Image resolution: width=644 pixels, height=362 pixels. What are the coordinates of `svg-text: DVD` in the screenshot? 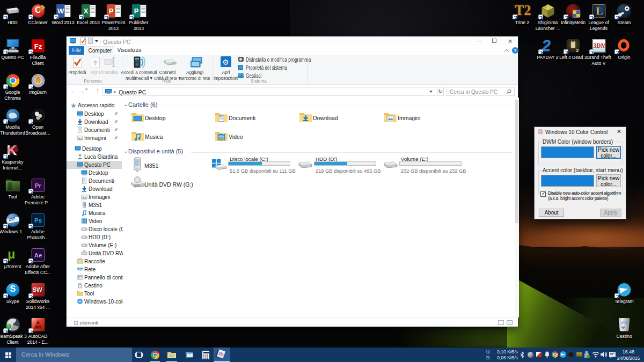 It's located at (137, 186).